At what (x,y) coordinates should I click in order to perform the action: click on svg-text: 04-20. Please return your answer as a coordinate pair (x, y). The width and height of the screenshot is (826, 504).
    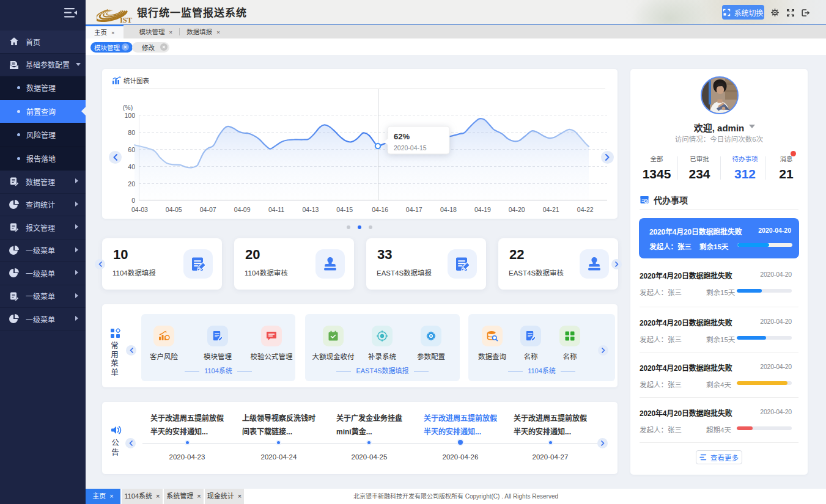
    Looking at the image, I should click on (517, 210).